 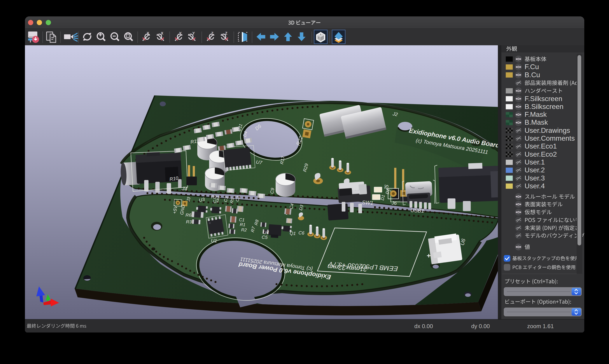 What do you see at coordinates (244, 230) in the screenshot?
I see `svg-text: R2` at bounding box center [244, 230].